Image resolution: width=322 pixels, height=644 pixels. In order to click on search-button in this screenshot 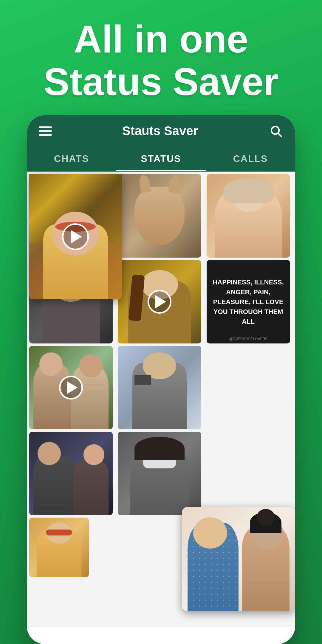, I will do `click(276, 131)`.